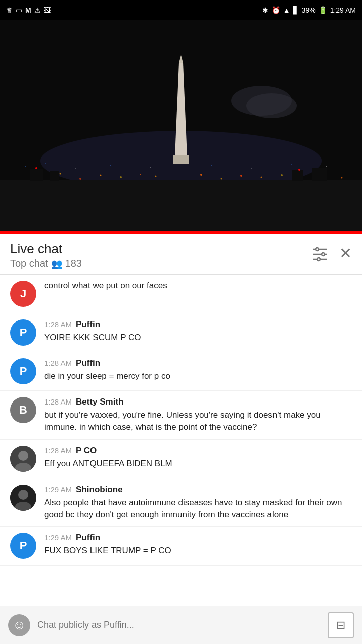  Describe the element at coordinates (19, 625) in the screenshot. I see `emoji-icon: ☺` at that location.